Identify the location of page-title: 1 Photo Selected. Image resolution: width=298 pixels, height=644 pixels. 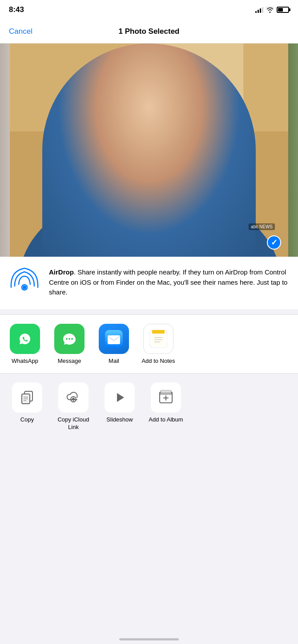
(149, 32).